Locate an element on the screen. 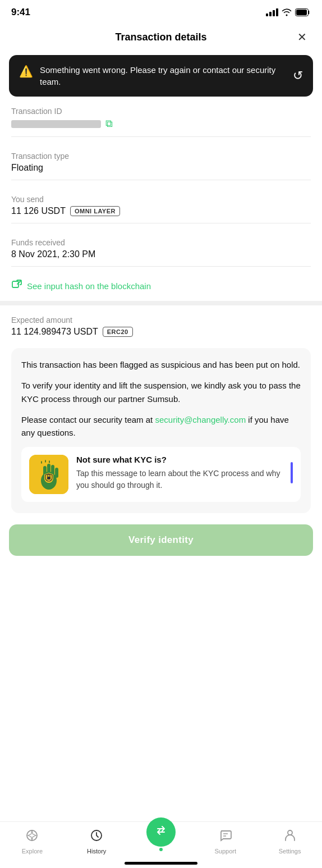  expected-amount-label: Expected amount is located at coordinates (161, 320).